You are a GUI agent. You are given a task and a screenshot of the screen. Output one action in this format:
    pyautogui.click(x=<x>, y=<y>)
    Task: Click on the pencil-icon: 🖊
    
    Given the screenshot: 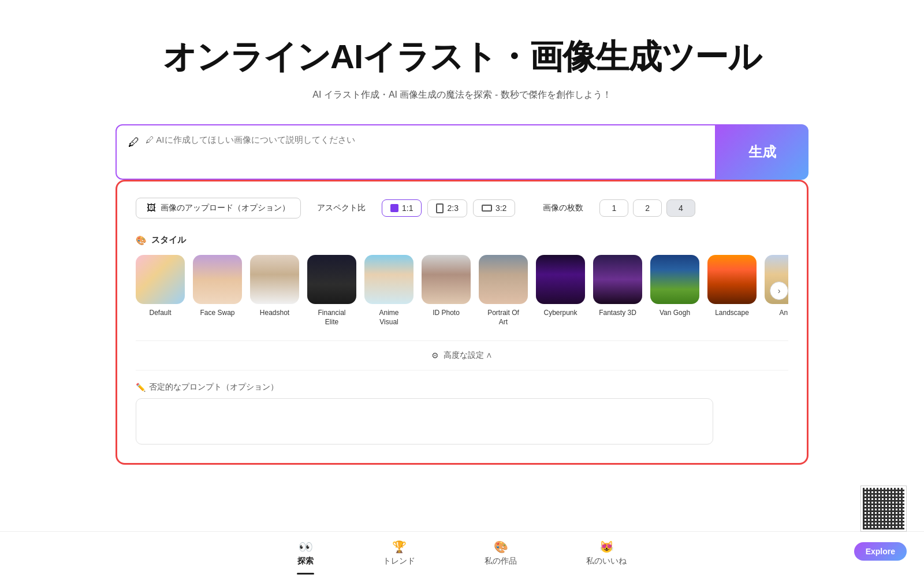 What is the action you would take?
    pyautogui.click(x=134, y=142)
    